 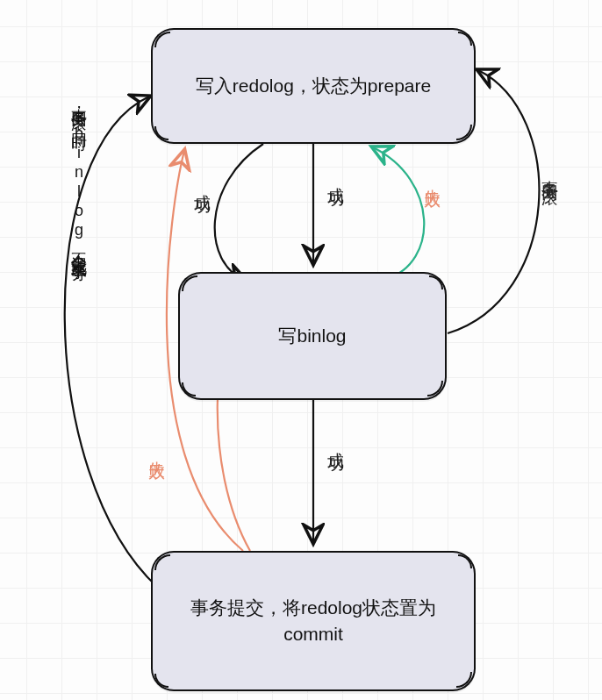 I want to click on label-n3-n1-longnote: 事务回滚，同时binlog不会记录此次事务, so click(x=79, y=175).